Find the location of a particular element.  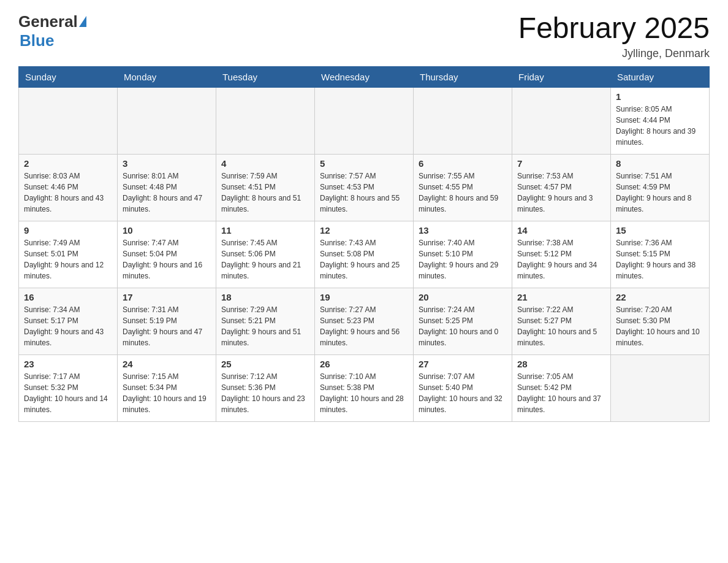

weekday-header-monday: Monday is located at coordinates (167, 77).